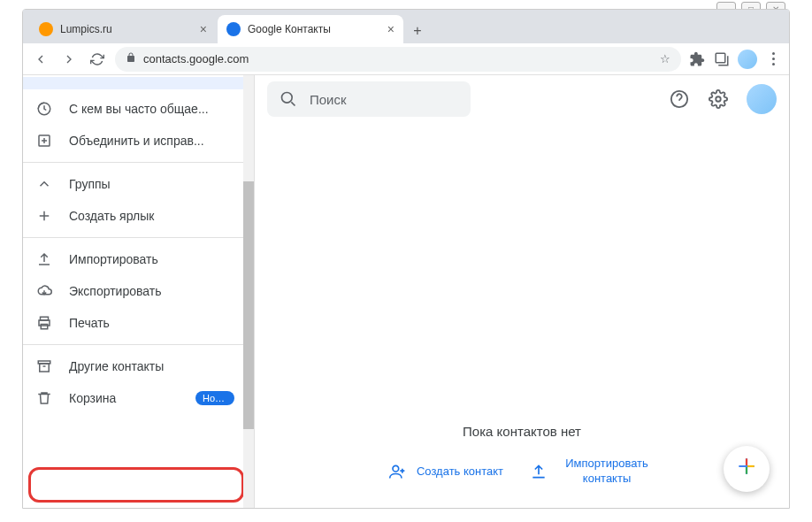 This screenshot has width=812, height=522. What do you see at coordinates (607, 472) in the screenshot?
I see `action-label: Импортировать контакты` at bounding box center [607, 472].